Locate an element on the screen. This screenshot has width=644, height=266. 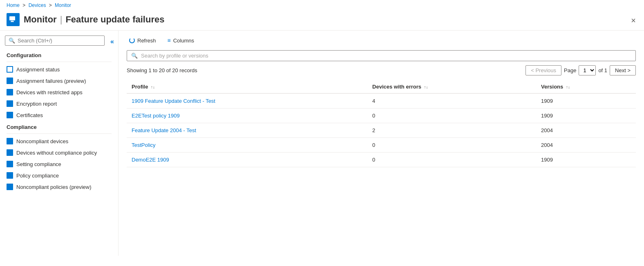
refresh-button: Refresh is located at coordinates (143, 41).